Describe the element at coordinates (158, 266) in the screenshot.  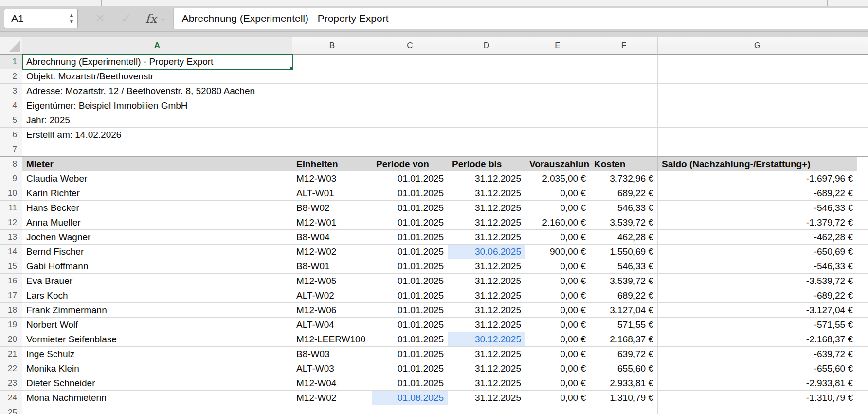
I see `cell-A15: Gabi Hoffmann` at that location.